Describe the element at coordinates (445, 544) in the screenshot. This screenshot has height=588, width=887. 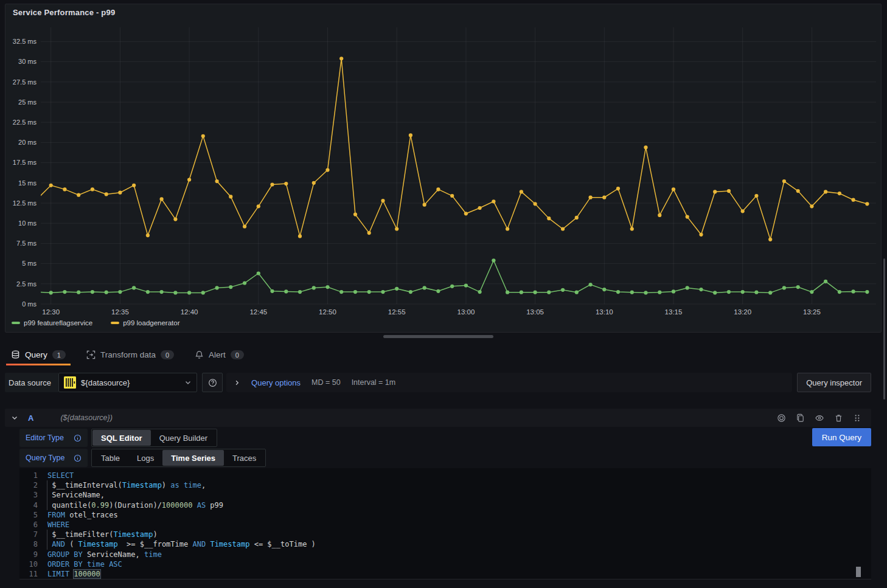
I see `code-line: 8 AND ( Timestamp >= $__fromTime AND Tim…` at that location.